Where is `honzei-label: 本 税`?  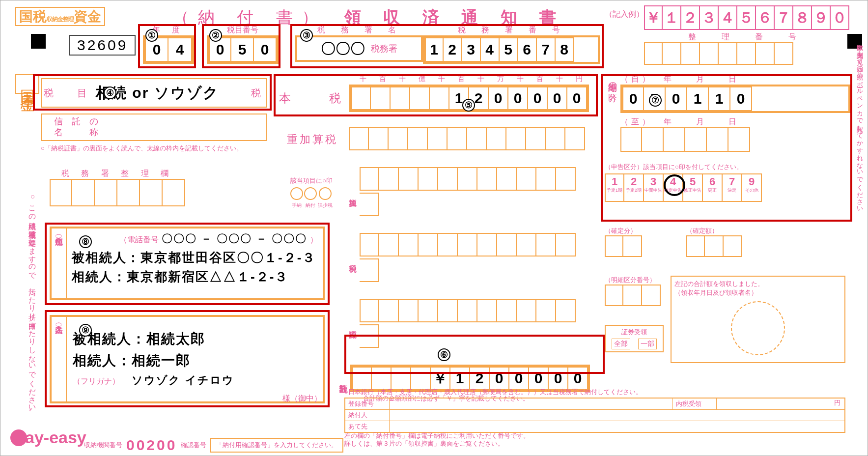 honzei-label: 本 税 is located at coordinates (312, 98).